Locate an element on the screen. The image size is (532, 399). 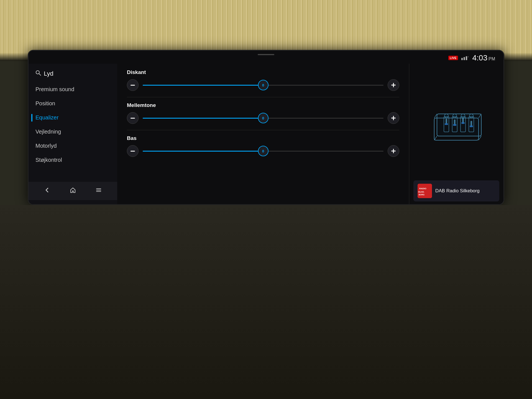
sidebar-item-motorlyd: Motorlyd is located at coordinates (73, 146).